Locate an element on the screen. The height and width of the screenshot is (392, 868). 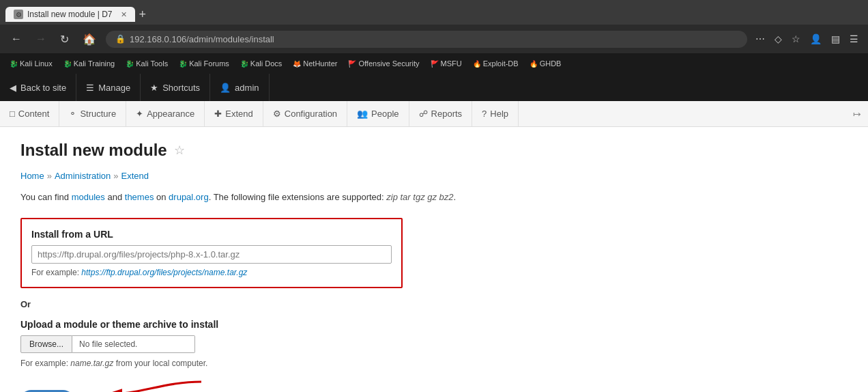
tab-close-button: ✕ is located at coordinates (124, 15).